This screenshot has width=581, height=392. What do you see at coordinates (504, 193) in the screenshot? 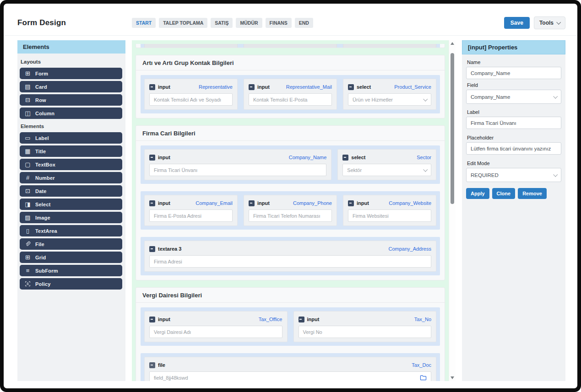
I see `clone-button: Clone` at bounding box center [504, 193].